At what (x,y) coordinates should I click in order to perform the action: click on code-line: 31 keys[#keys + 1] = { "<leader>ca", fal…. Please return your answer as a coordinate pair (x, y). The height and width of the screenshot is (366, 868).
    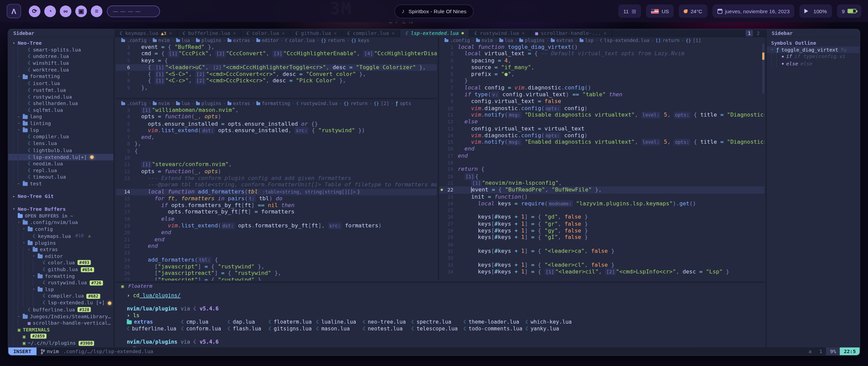
    Looking at the image, I should click on (602, 251).